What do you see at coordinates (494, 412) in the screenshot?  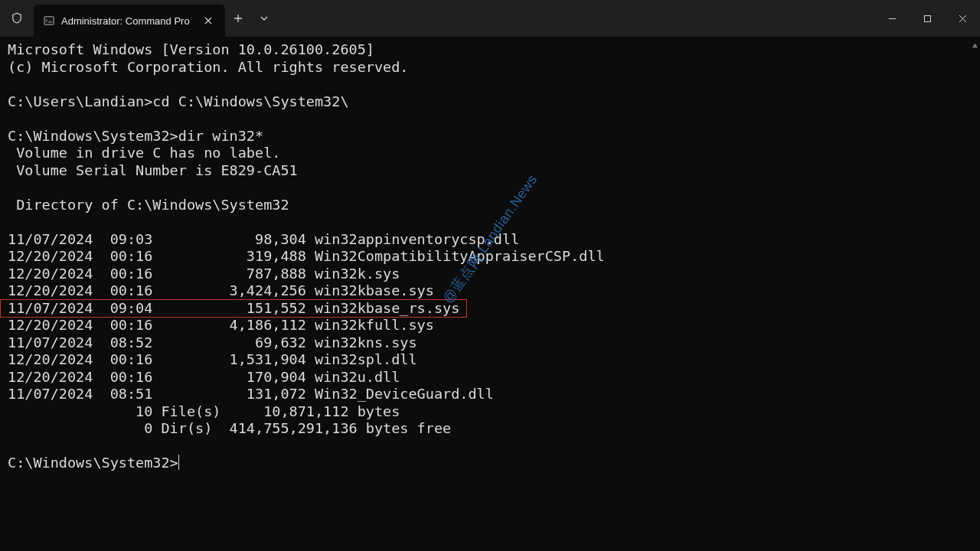 I see `terminal-line: 10 File(s) 10,871,112 bytes` at bounding box center [494, 412].